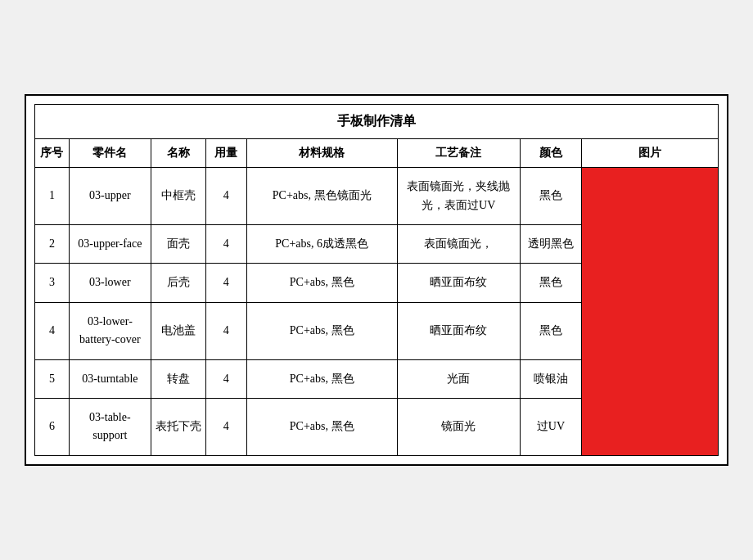 This screenshot has height=560, width=753. Describe the element at coordinates (178, 283) in the screenshot. I see `cell-name: 后壳` at that location.